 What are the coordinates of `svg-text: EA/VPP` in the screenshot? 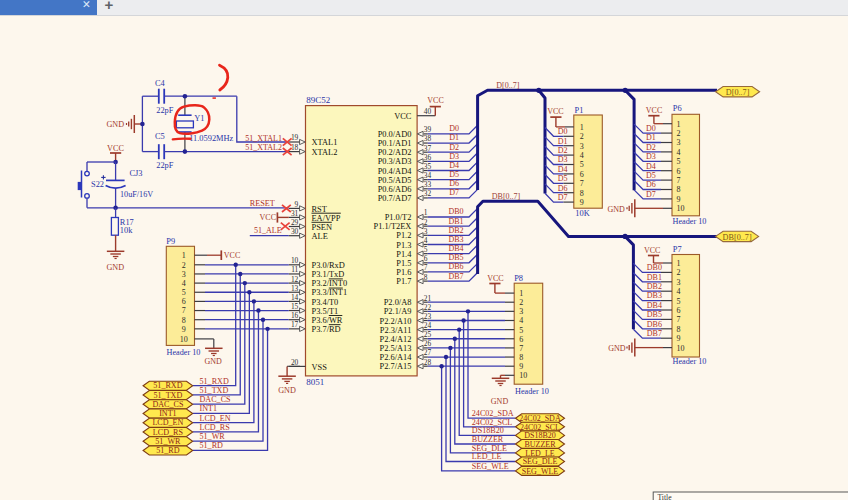 It's located at (326, 218).